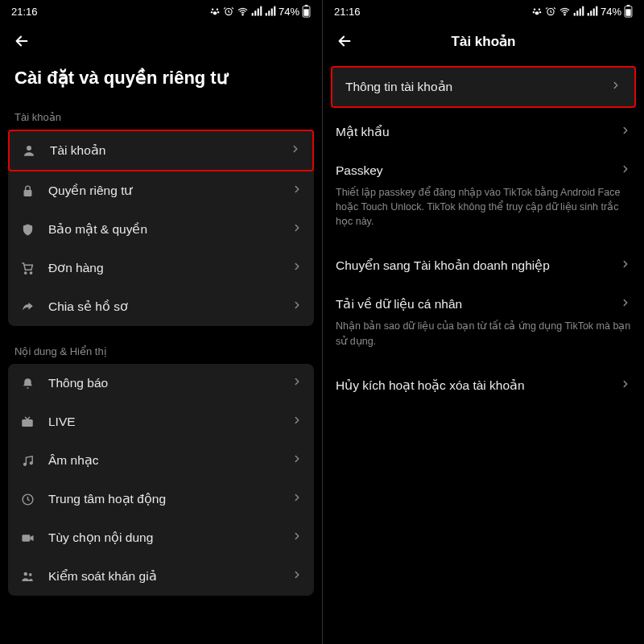 This screenshot has height=644, width=644. What do you see at coordinates (161, 383) in the screenshot?
I see `row-notifications: Thông báo` at bounding box center [161, 383].